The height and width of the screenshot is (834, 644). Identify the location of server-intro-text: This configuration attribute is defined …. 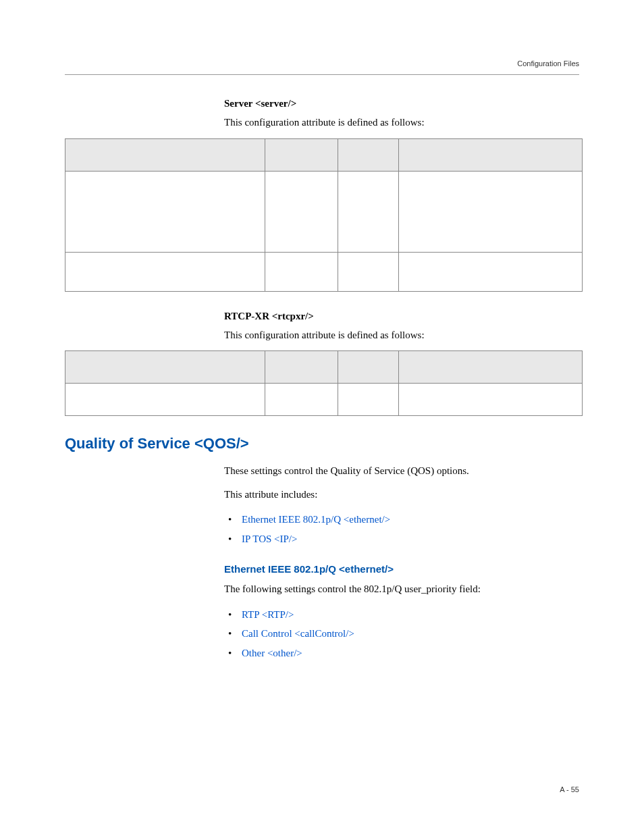
(402, 123).